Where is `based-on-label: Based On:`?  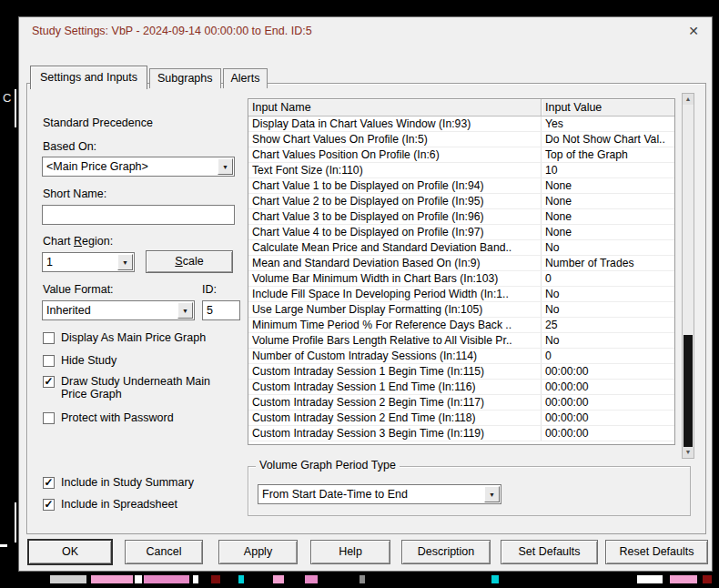 based-on-label: Based On: is located at coordinates (69, 147).